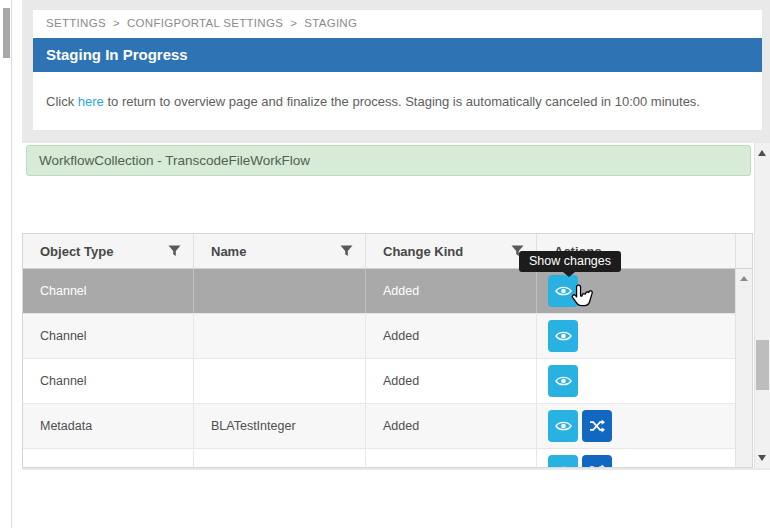  What do you see at coordinates (452, 251) in the screenshot?
I see `column-header-change-kind: Change Kind` at bounding box center [452, 251].